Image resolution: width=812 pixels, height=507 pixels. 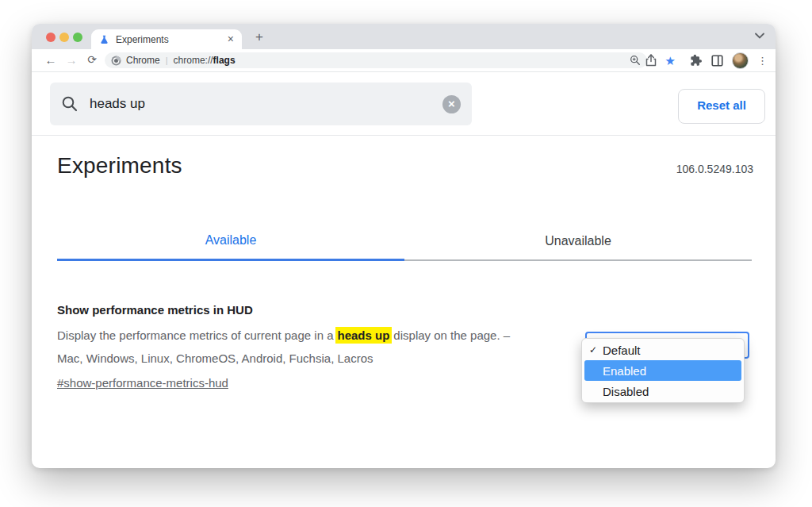 What do you see at coordinates (578, 241) in the screenshot?
I see `tab-unavailable: Unavailable` at bounding box center [578, 241].